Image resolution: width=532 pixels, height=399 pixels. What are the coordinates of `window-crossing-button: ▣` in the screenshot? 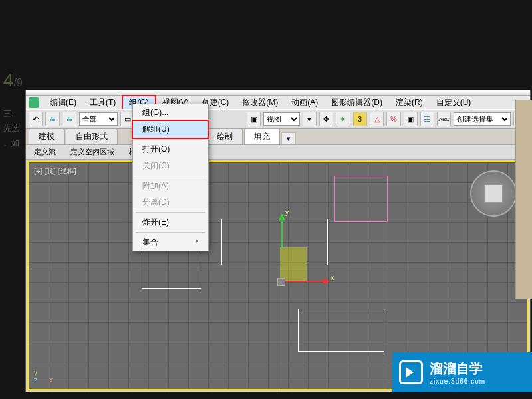 It's located at (254, 119).